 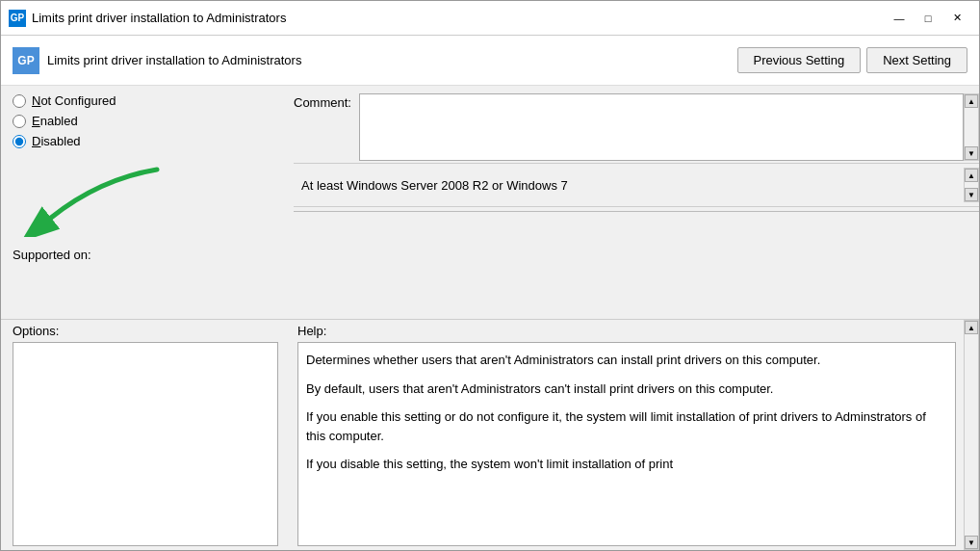 What do you see at coordinates (55, 121) in the screenshot?
I see `enabled-label: Enabled` at bounding box center [55, 121].